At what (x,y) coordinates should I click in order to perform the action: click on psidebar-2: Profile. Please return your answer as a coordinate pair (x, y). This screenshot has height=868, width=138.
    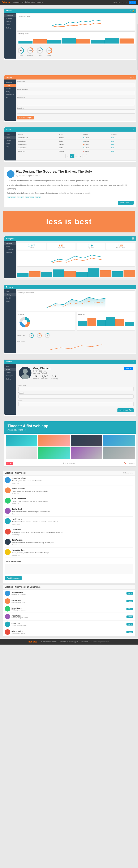
    Looking at the image, I should click on (10, 369).